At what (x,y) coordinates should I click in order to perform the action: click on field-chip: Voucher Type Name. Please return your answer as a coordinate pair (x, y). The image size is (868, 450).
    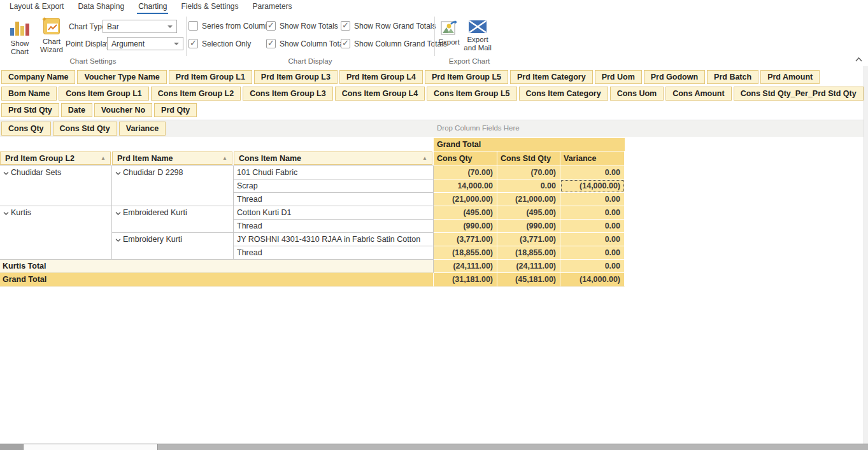
    Looking at the image, I should click on (122, 77).